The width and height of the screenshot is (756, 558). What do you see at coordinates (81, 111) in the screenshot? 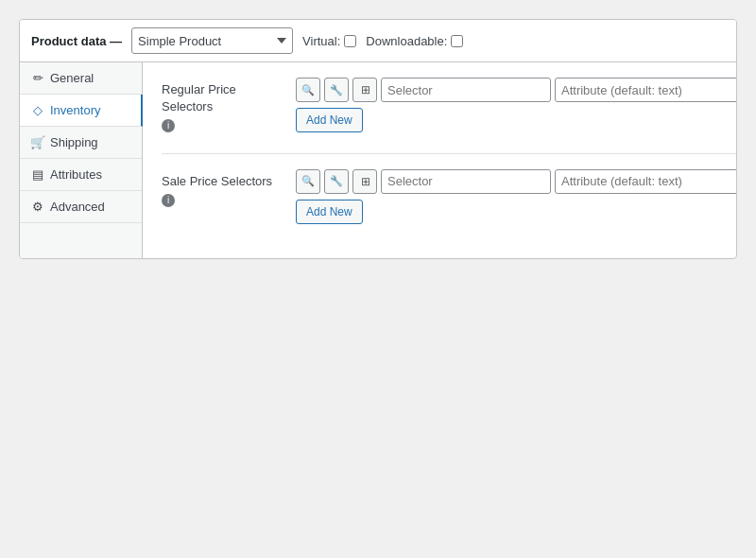
I see `sidebar-item-inventory: ◇ Inventory` at bounding box center [81, 111].